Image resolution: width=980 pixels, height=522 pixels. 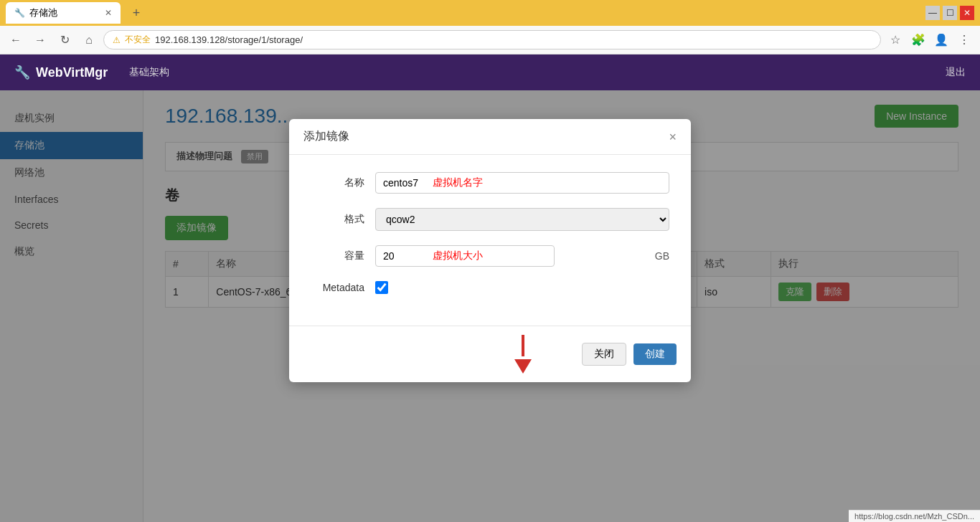 What do you see at coordinates (490, 240) in the screenshot?
I see `modal-body: 名称 虚拟机名字 格式 qcow2 raw vmdk` at bounding box center [490, 240].